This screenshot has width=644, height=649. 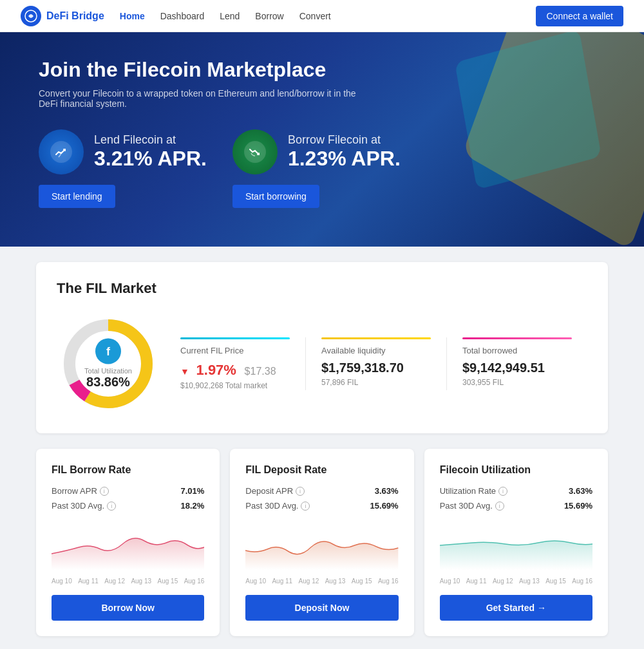 What do you see at coordinates (322, 542) in the screenshot?
I see `deposit-rate-card: FIL Deposit Rate Deposit APR i 3.63% Pas…` at bounding box center [322, 542].